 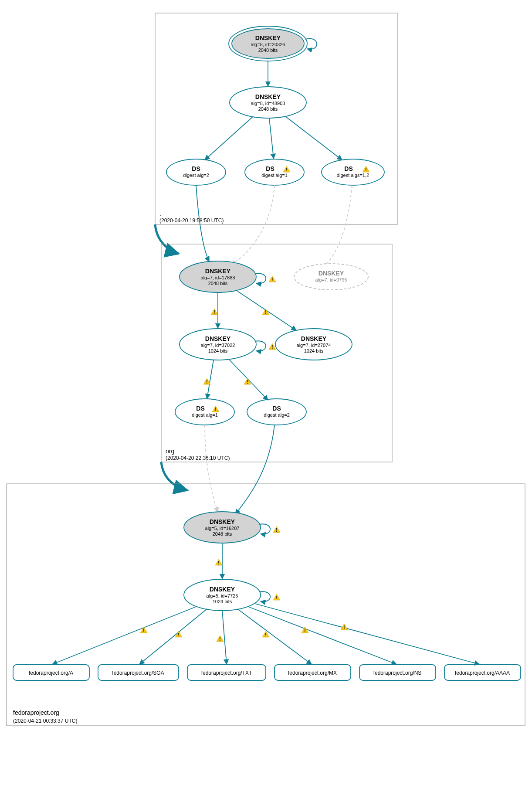 What do you see at coordinates (218, 345) in the screenshot?
I see `svg-text: alg=7, id=37022` at bounding box center [218, 345].